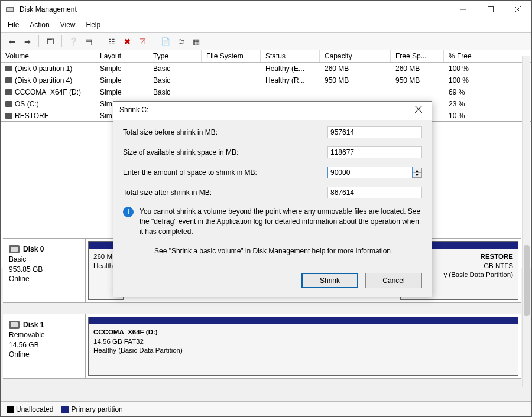 The height and width of the screenshot is (417, 532). What do you see at coordinates (266, 92) in the screenshot?
I see `table-row: CCCOMA_X64F (D:) Simple Basic 69 %` at bounding box center [266, 92].